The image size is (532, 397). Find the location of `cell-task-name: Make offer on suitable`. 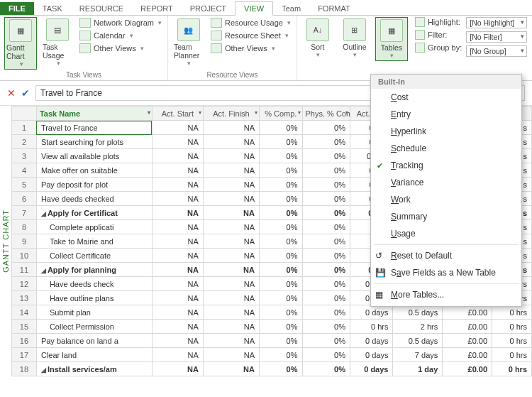

cell-task-name: Make offer on suitable is located at coordinates (94, 170).